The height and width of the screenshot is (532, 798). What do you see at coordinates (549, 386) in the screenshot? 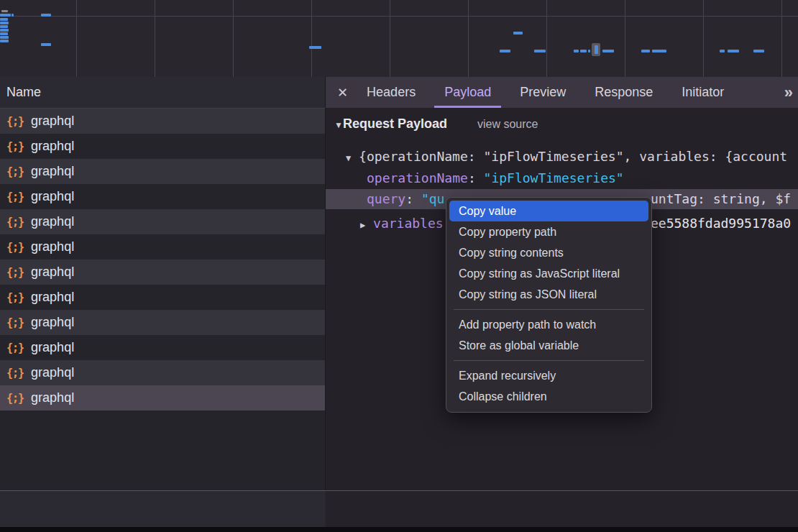
I see `context-menu-group-expand: Expand recursively Collapse children` at bounding box center [549, 386].